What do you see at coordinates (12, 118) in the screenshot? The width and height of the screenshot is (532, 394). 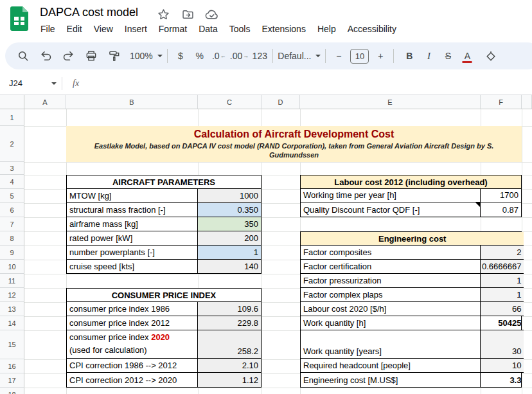 I see `row-header-1: 1` at bounding box center [12, 118].